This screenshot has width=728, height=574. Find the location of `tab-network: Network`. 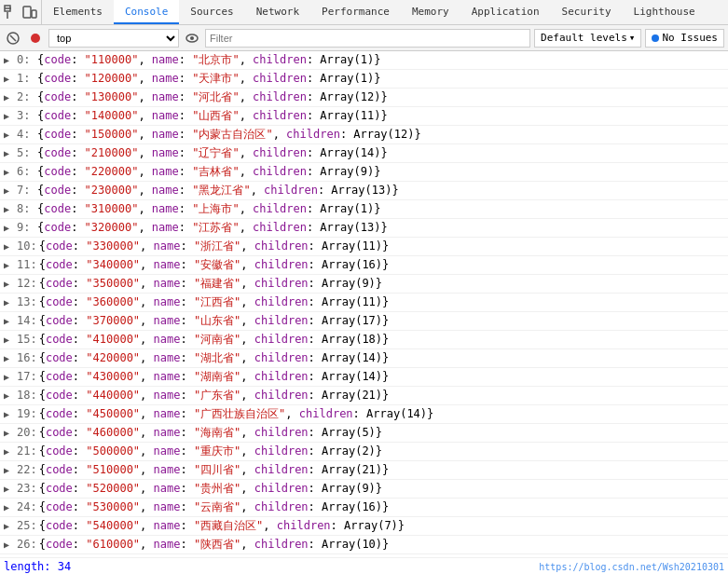

tab-network: Network is located at coordinates (278, 12).